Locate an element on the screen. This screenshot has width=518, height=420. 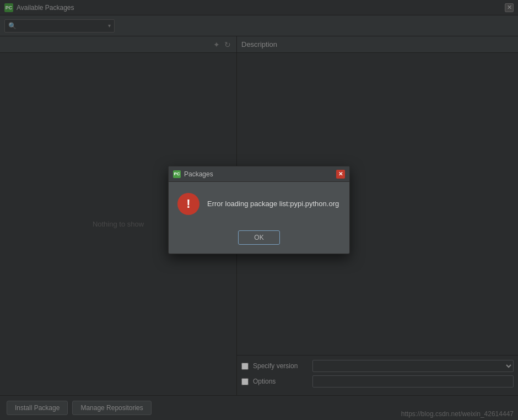
dialog-app-icon: PC is located at coordinates (177, 174).